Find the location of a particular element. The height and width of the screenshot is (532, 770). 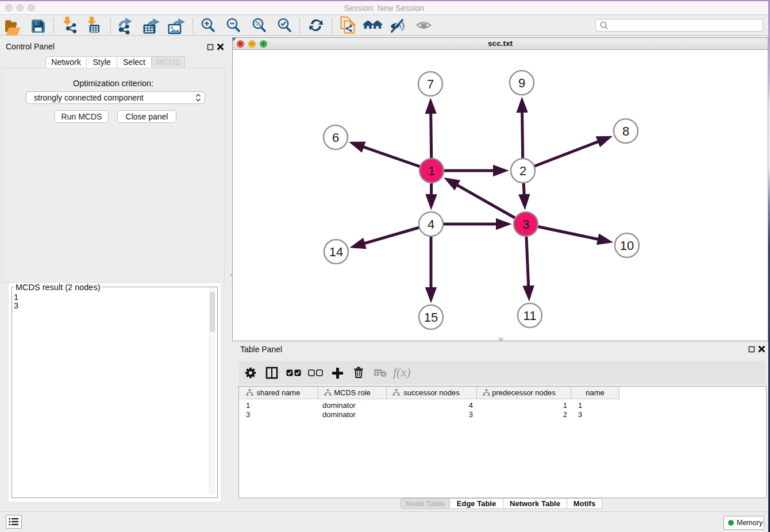

svg-text: 1 is located at coordinates (432, 171).